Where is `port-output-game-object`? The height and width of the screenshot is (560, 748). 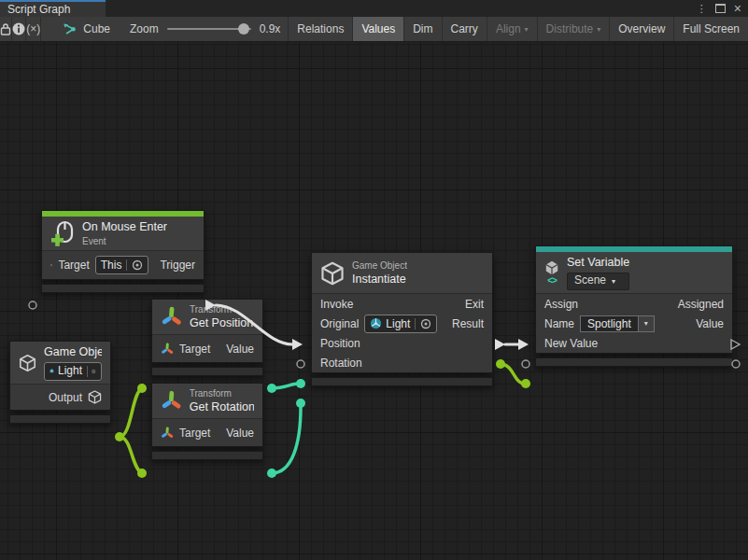 port-output-game-object is located at coordinates (120, 437).